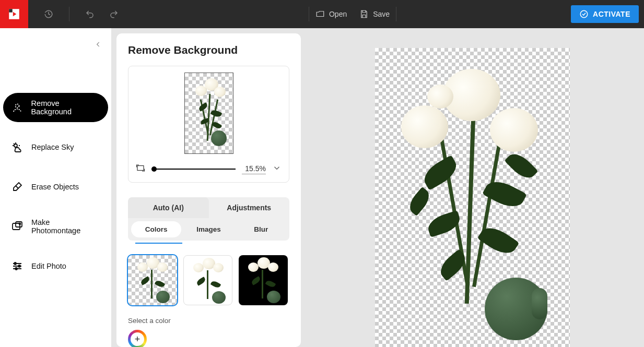 This screenshot has width=644, height=347. I want to click on plus-icon: +, so click(137, 339).